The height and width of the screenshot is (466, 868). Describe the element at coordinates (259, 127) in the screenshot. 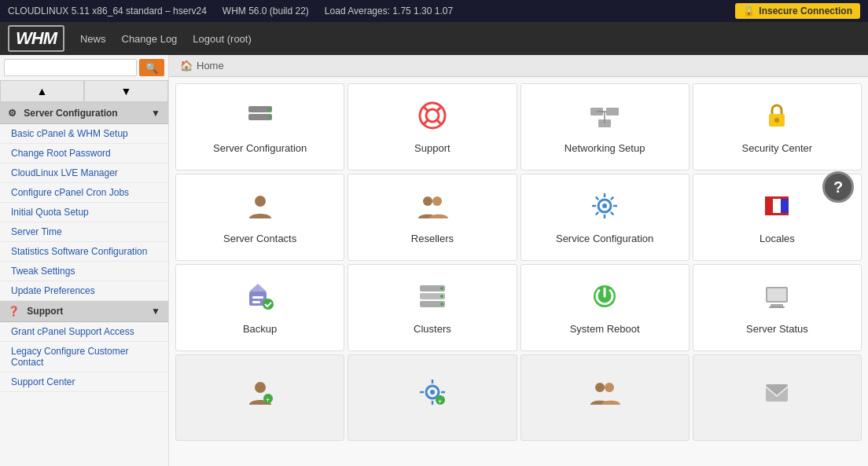

I see `card-server-configuration: Server Configuration` at that location.